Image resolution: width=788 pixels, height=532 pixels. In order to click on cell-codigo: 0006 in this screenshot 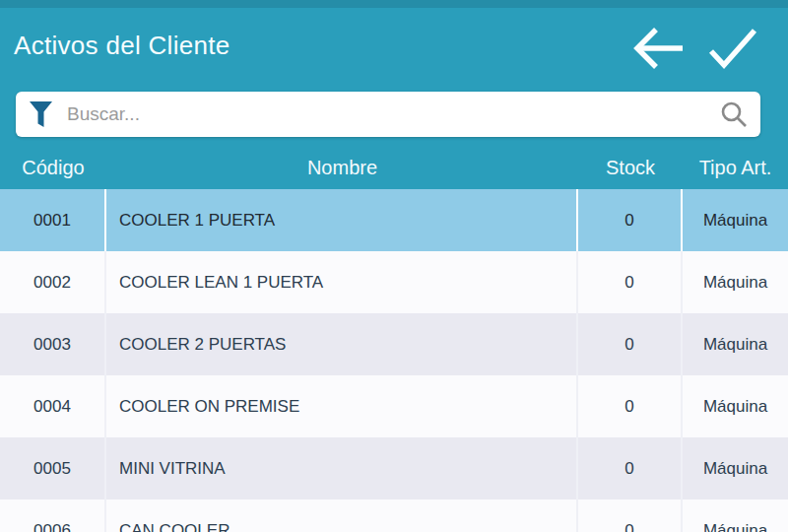, I will do `click(53, 516)`.